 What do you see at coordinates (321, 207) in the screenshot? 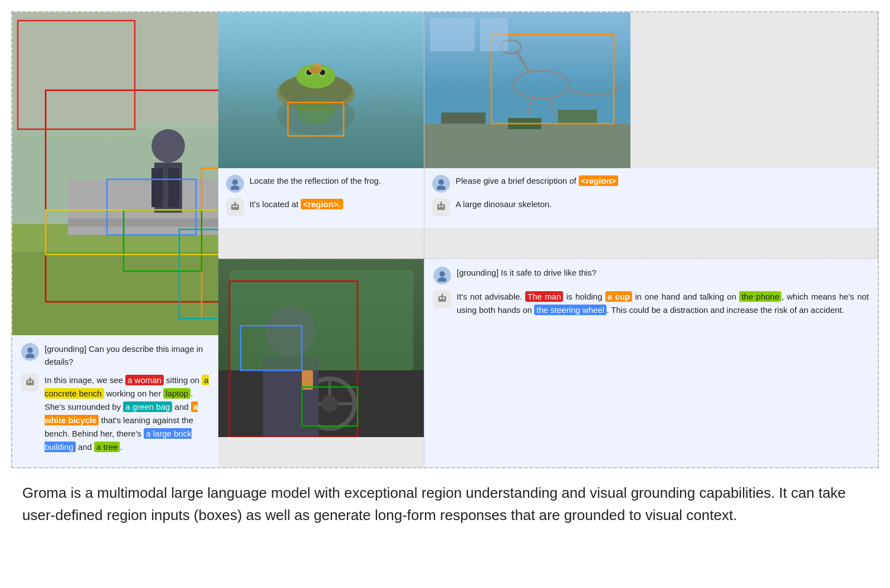
I see `frog-answer-row: It's located at <region>.` at bounding box center [321, 207].